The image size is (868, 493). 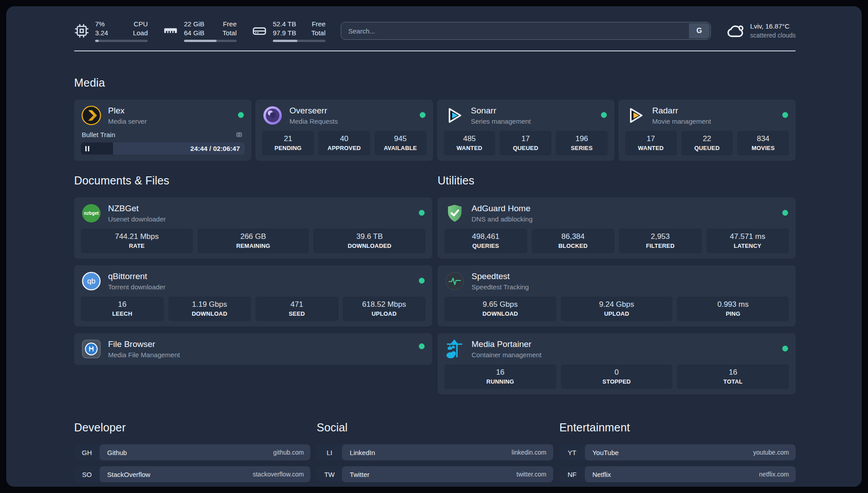 What do you see at coordinates (636, 115) in the screenshot?
I see `radarr-icon` at bounding box center [636, 115].